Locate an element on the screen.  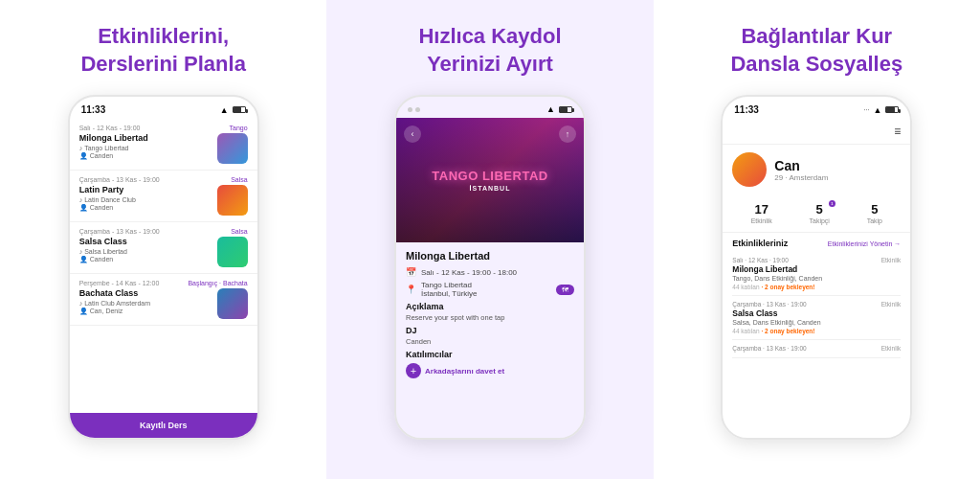
phone-3: 11:33 ··· ▲ ≡ Can 29 · Amsterdam 17 Etki… is located at coordinates (816, 267).